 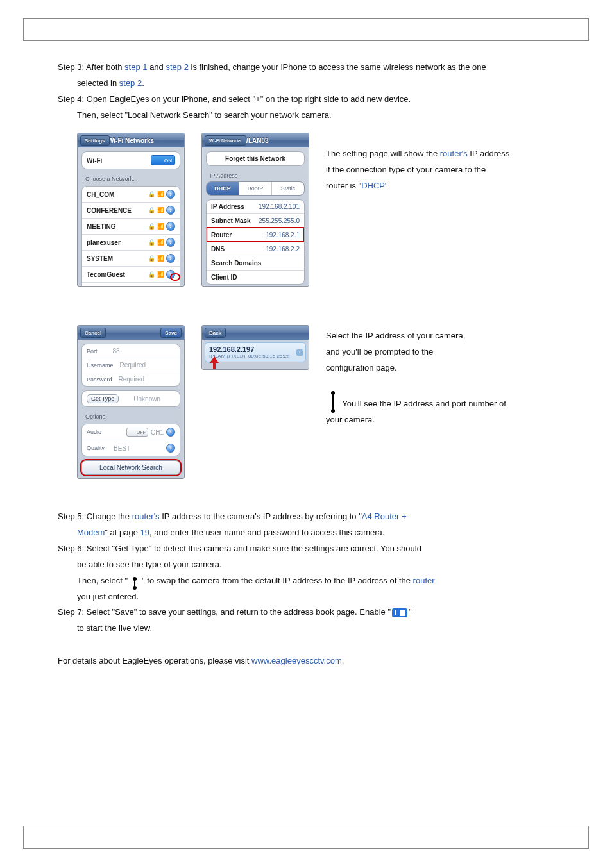 What do you see at coordinates (443, 210) in the screenshot?
I see `right-explain-block: The setting page will show the router's …` at bounding box center [443, 210].